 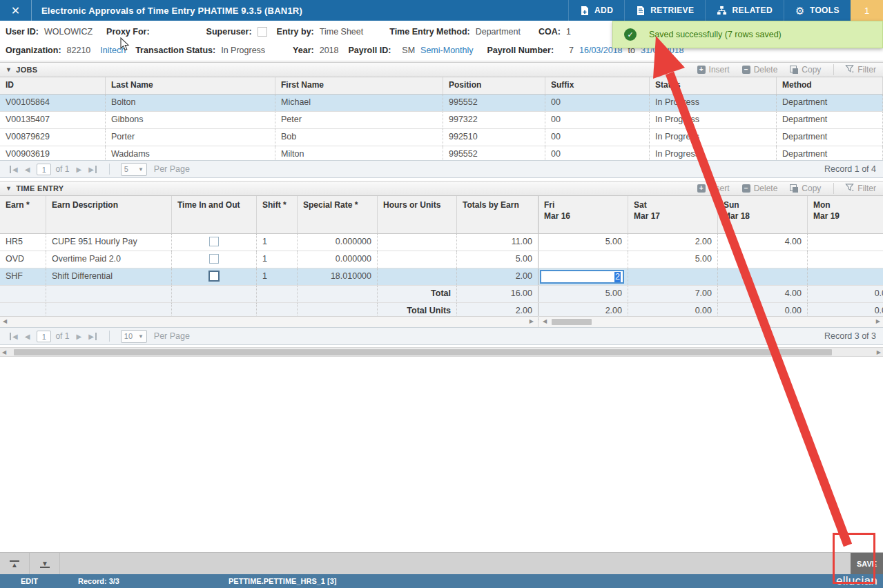 I want to click on tools-button: ⚙ TOOLS, so click(x=817, y=10).